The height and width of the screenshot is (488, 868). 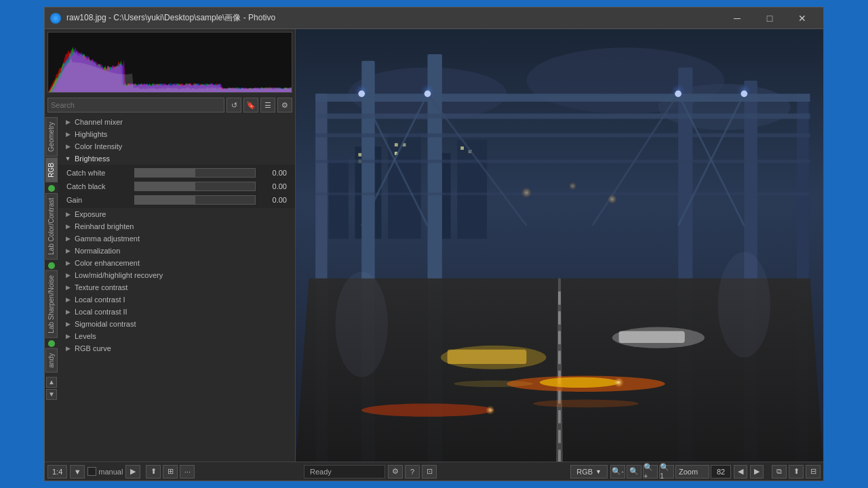 I want to click on filter-channel-mixer-label: Channel mixer, so click(x=99, y=122).